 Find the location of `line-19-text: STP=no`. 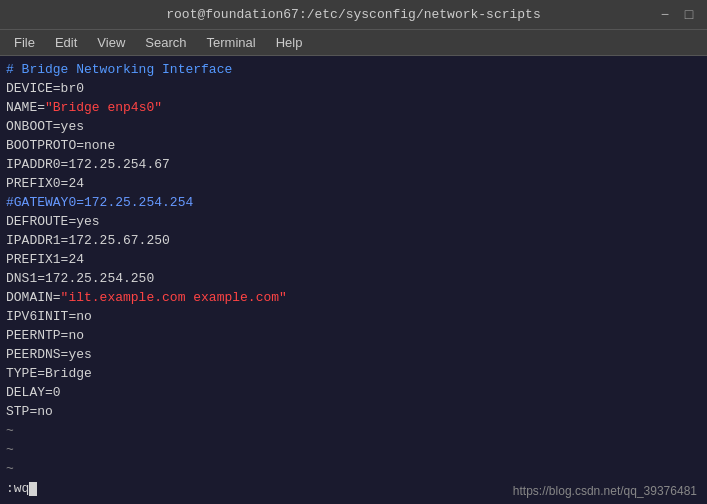

line-19-text: STP=no is located at coordinates (30, 412).